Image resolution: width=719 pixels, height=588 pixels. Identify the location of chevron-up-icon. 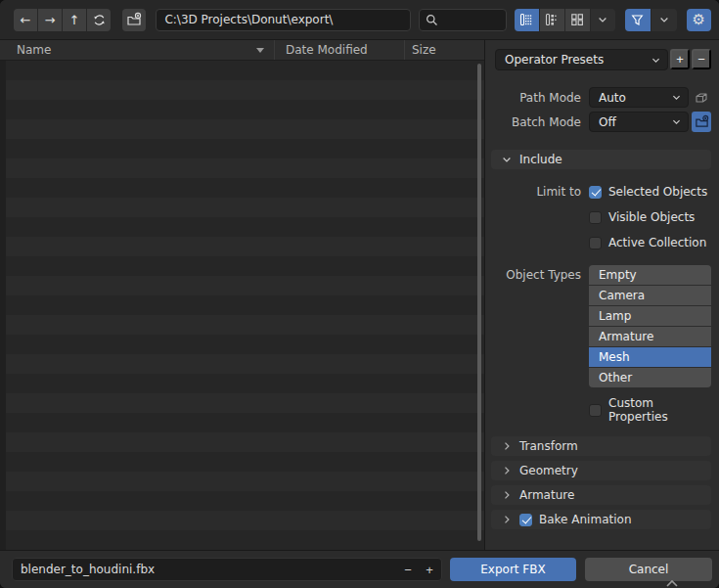
(672, 583).